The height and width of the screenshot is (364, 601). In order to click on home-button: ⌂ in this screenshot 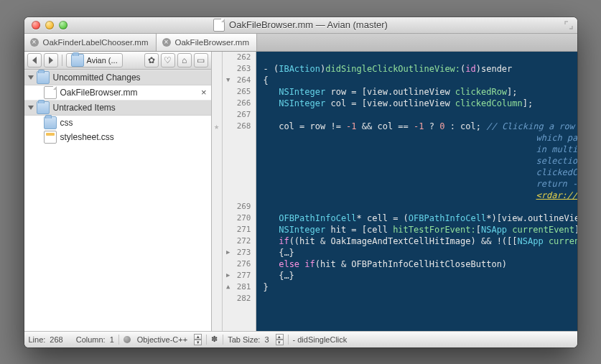, I will do `click(185, 60)`.